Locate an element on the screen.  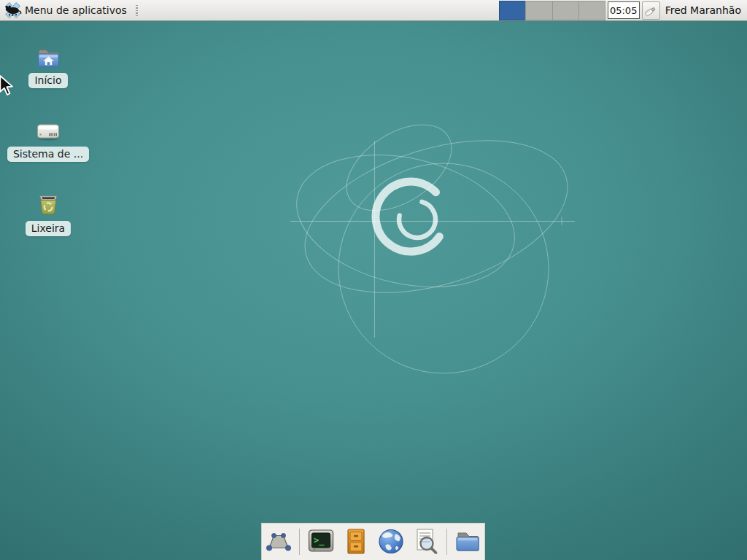
xfce-logo-icon is located at coordinates (13, 10).